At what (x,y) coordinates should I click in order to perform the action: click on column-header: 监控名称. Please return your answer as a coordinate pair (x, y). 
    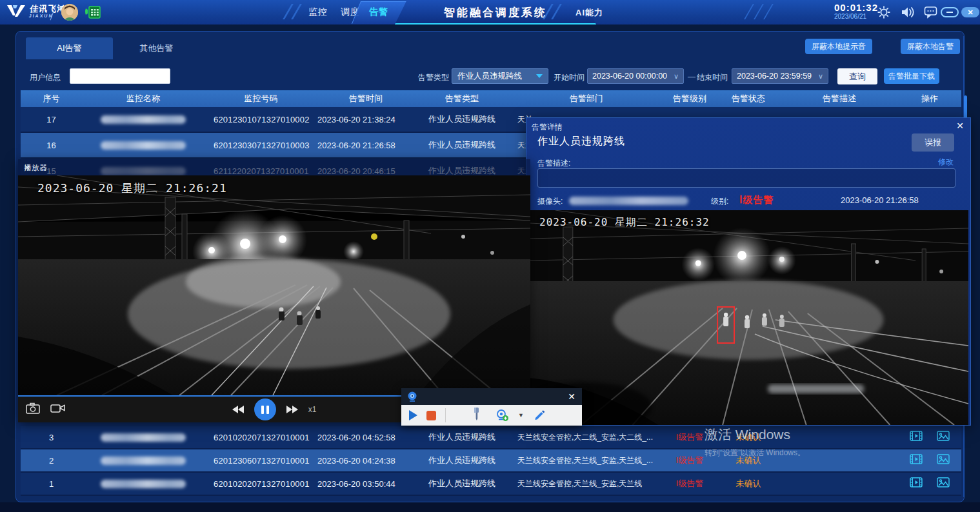
    Looking at the image, I should click on (143, 99).